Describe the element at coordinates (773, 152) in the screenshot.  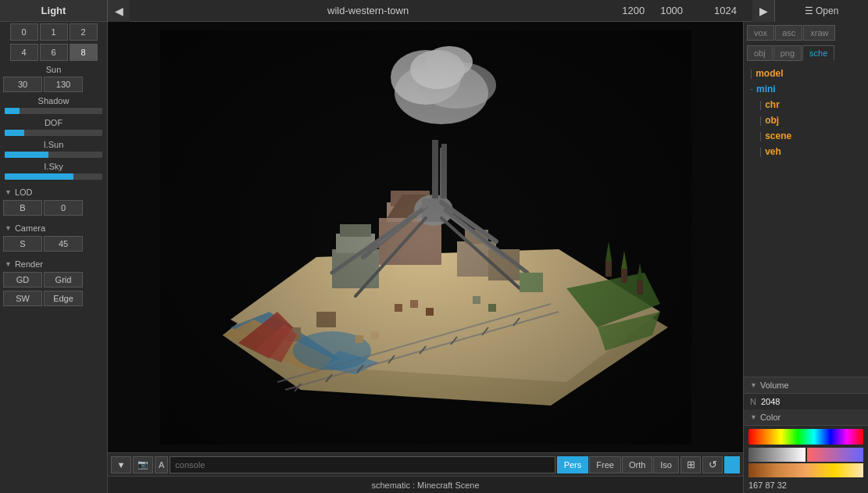
I see `tree-label-veh: veh` at that location.